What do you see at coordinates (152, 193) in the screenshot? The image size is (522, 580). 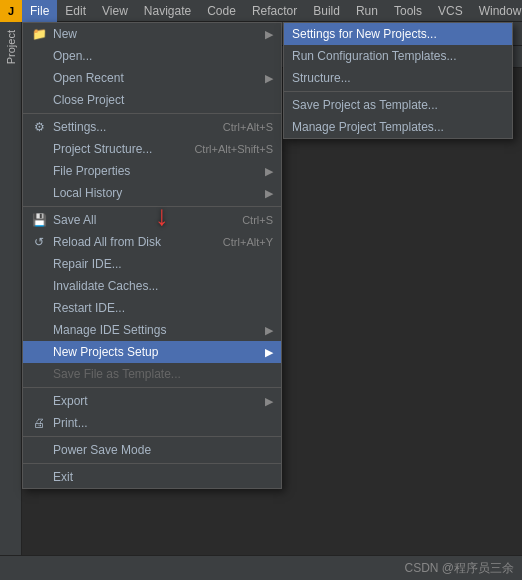 I see `menu-item-local-history: Local History ▶` at bounding box center [152, 193].